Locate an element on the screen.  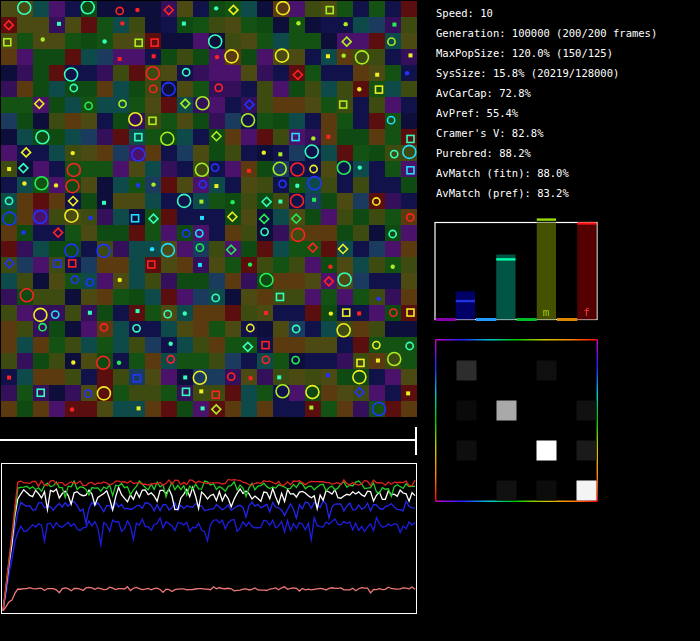
stat-purebred: Purebred: 88.2% is located at coordinates (546, 153).